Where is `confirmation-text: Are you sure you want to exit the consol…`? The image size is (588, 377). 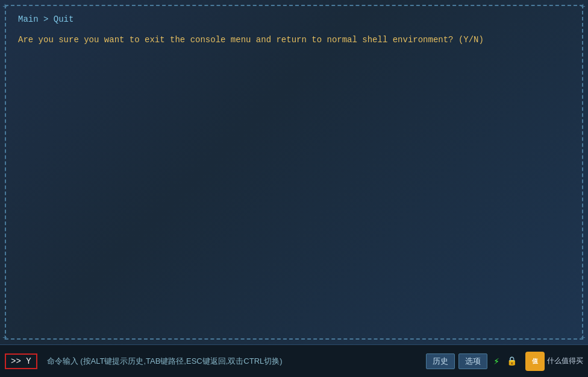 confirmation-text: Are you sure you want to exit the consol… is located at coordinates (294, 40).